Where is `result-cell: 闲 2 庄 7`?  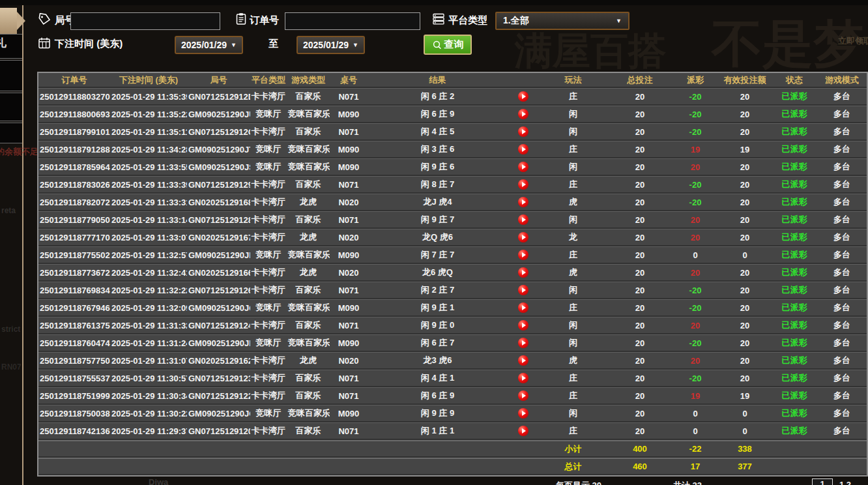
result-cell: 闲 2 庄 7 is located at coordinates (438, 291).